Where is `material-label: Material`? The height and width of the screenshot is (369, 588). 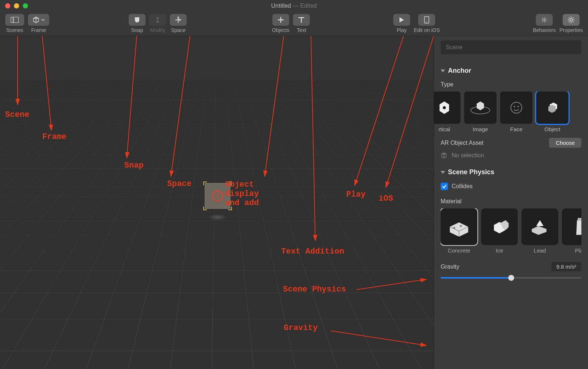 material-label: Material is located at coordinates (511, 201).